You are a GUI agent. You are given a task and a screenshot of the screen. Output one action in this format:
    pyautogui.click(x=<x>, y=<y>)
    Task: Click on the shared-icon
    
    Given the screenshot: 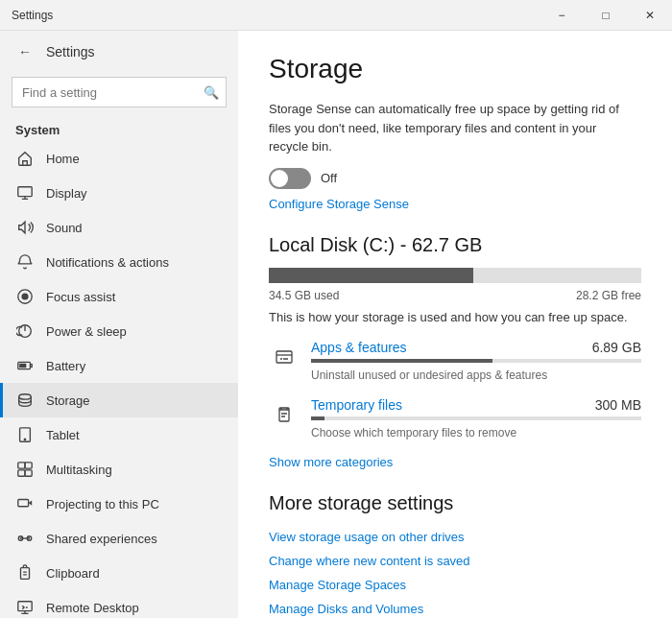 What is the action you would take?
    pyautogui.click(x=25, y=538)
    